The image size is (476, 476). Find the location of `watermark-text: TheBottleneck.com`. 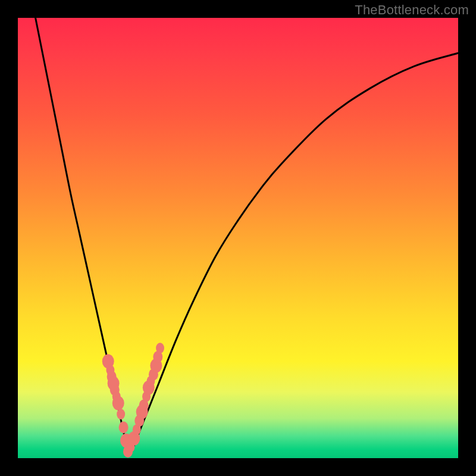

watermark-text: TheBottleneck.com is located at coordinates (412, 10).